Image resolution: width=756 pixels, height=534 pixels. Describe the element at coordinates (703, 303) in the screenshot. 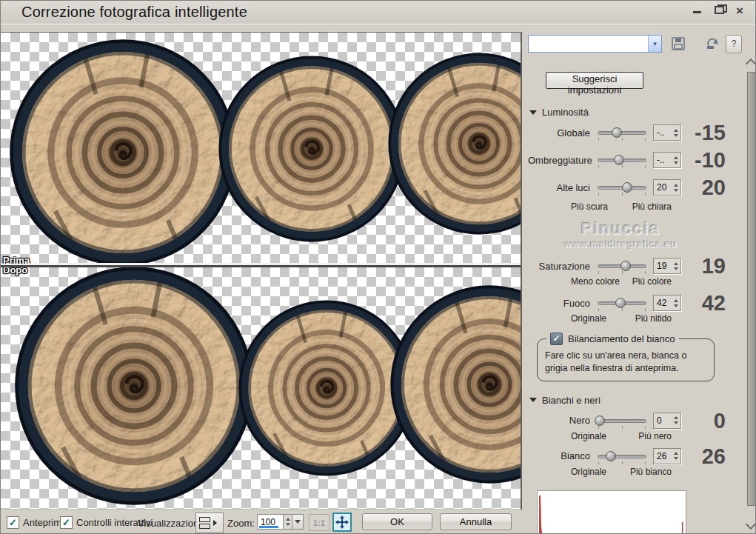

I see `annotation-value: 42` at that location.